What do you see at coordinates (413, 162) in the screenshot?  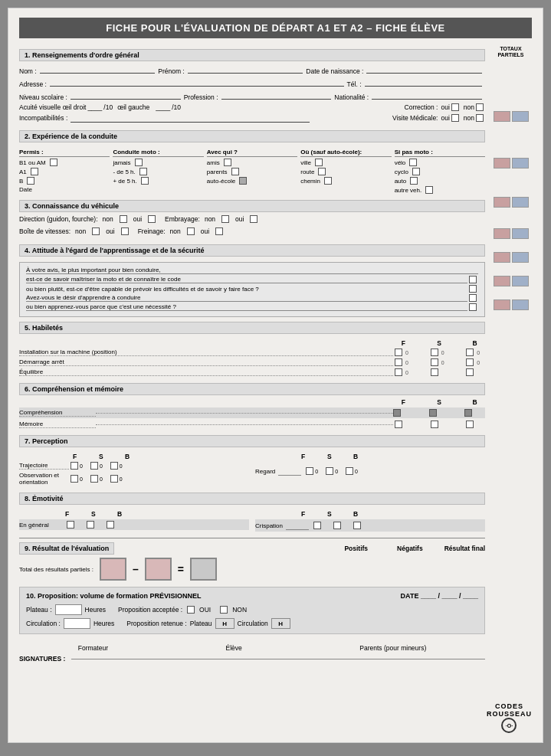 I see `sipas-velo-checkbox` at bounding box center [413, 162].